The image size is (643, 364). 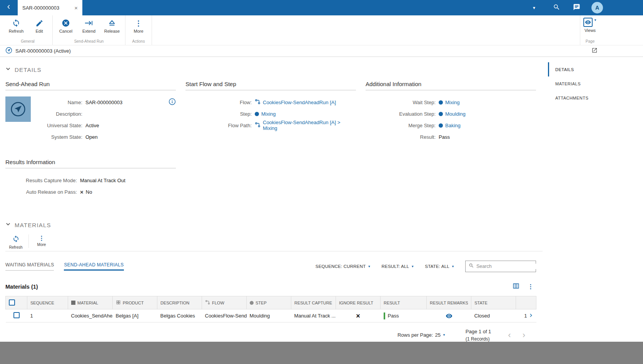 What do you see at coordinates (15, 248) in the screenshot?
I see `materials-refresh-label: Refresh` at bounding box center [15, 248].